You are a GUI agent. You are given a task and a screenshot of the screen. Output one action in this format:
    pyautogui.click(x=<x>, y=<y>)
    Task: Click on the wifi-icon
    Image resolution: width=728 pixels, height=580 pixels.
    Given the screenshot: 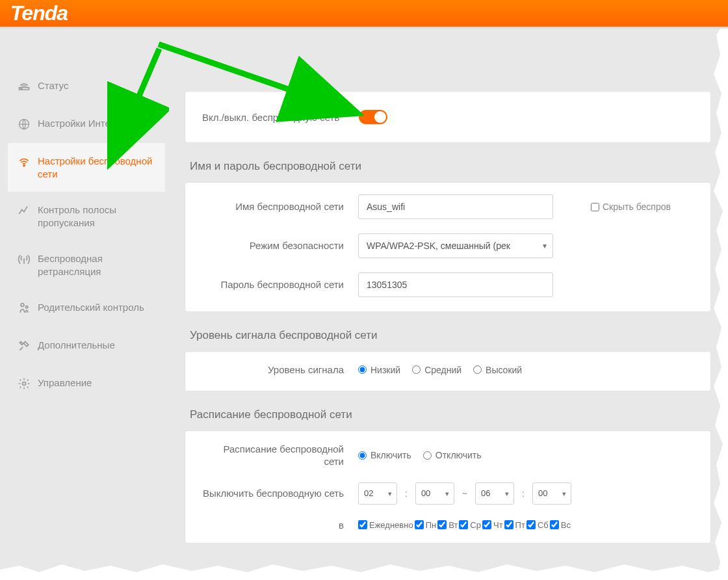 What is the action you would take?
    pyautogui.click(x=24, y=162)
    